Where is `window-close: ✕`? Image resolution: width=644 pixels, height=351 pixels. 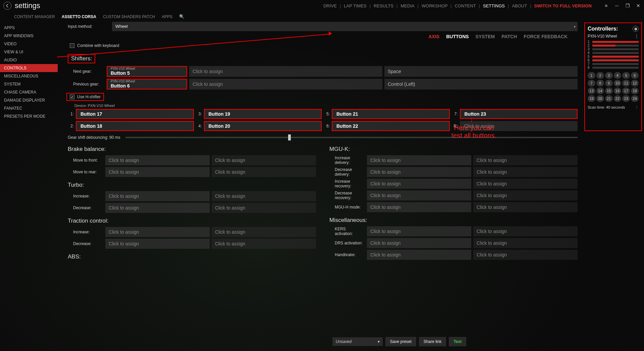 window-close: ✕ is located at coordinates (638, 6).